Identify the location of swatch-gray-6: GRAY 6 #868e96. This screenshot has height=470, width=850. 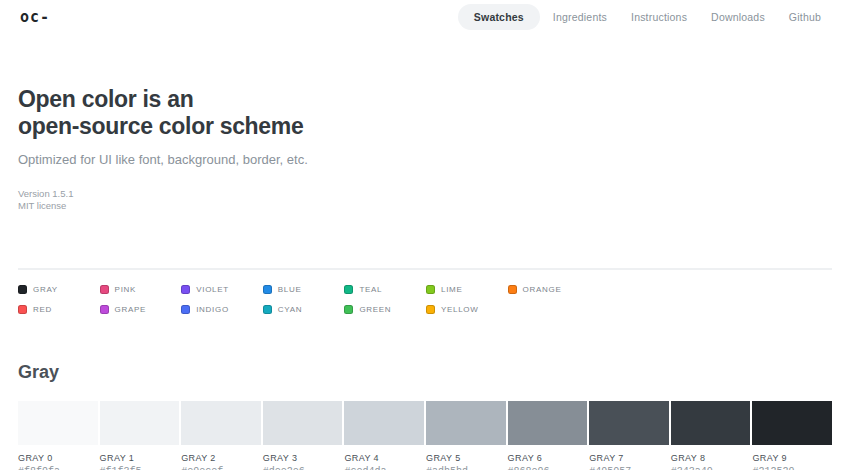
(548, 436).